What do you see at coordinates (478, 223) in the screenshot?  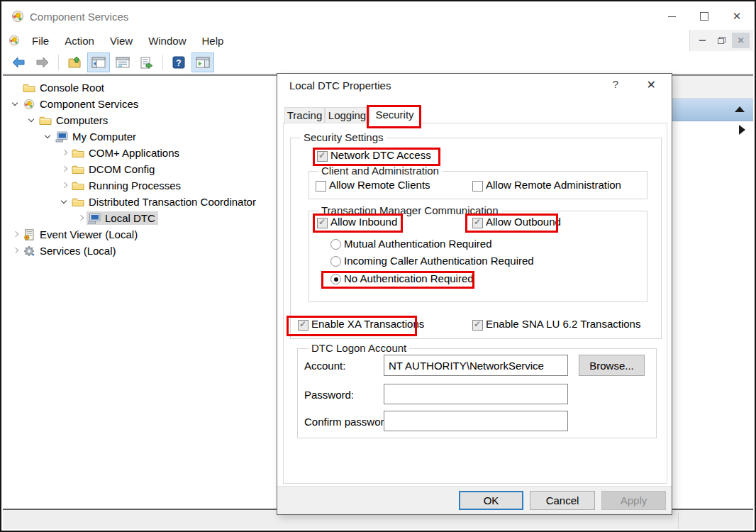 I see `allow-outbound-checkbox` at bounding box center [478, 223].